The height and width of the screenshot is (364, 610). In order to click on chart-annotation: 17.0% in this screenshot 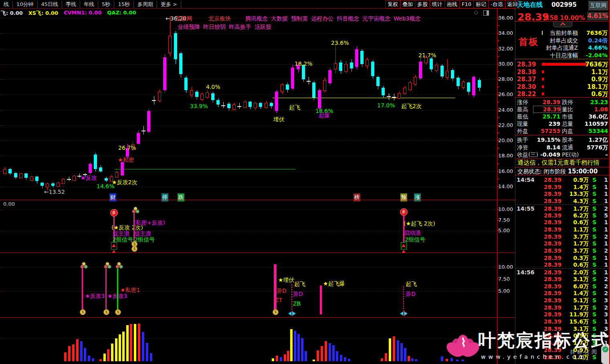, I will do `click(386, 105)`.